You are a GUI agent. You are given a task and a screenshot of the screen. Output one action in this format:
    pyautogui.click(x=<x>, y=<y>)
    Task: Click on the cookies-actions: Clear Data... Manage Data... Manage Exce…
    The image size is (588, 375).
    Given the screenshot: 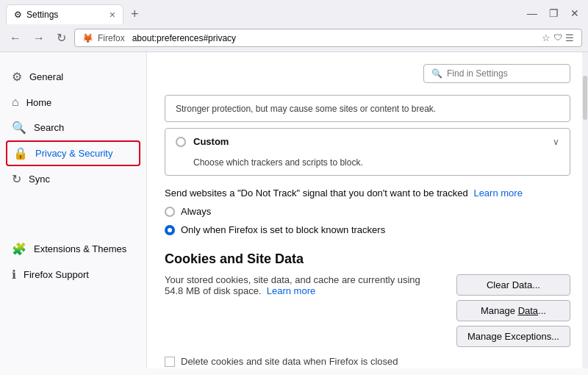 What is the action you would take?
    pyautogui.click(x=513, y=310)
    